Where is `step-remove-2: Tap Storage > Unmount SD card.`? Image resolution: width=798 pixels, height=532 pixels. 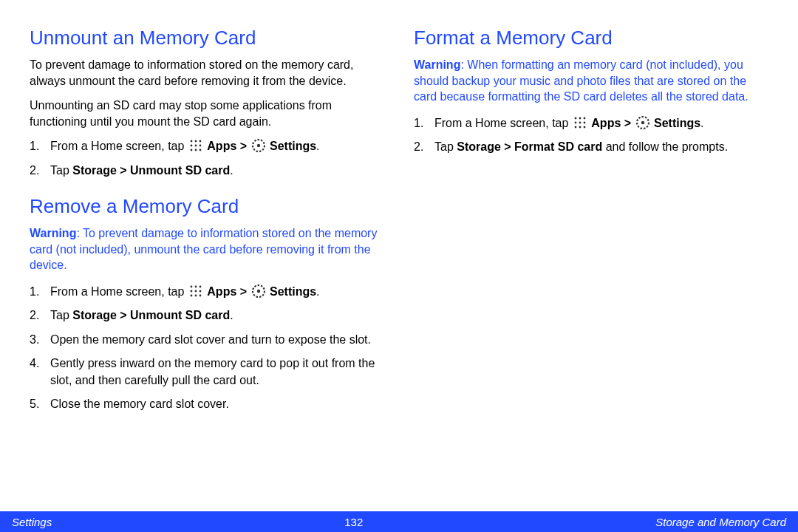
step-remove-2: Tap Storage > Unmount SD card. is located at coordinates (207, 316).